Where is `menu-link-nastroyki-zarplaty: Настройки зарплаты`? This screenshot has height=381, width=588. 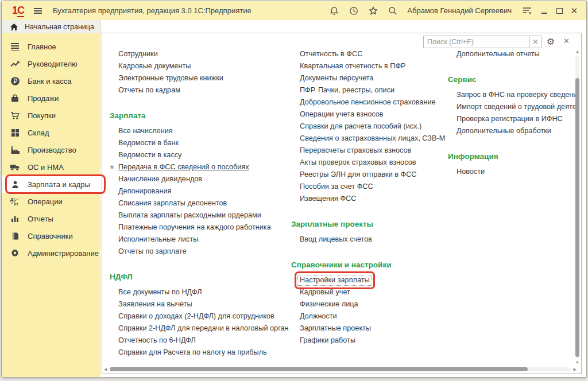
menu-link-nastroyki-zarplaty: Настройки зарплаты is located at coordinates (335, 280).